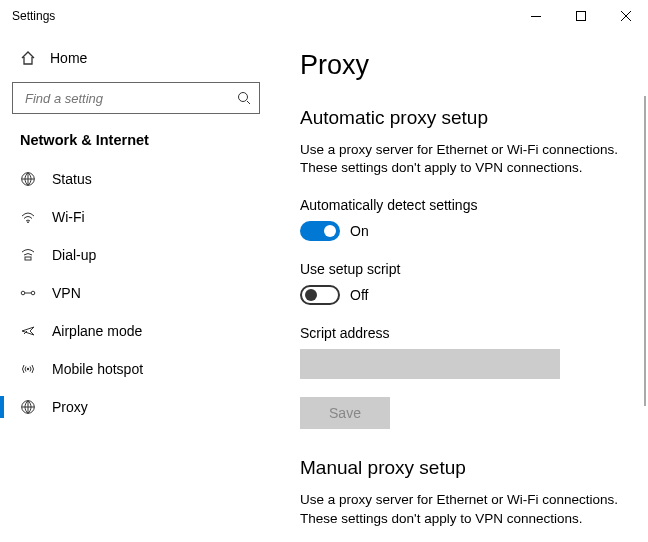 The height and width of the screenshot is (542, 648). I want to click on section-desc-manual: Use a proxy server for Ethernet or Wi-Fi…, so click(465, 509).